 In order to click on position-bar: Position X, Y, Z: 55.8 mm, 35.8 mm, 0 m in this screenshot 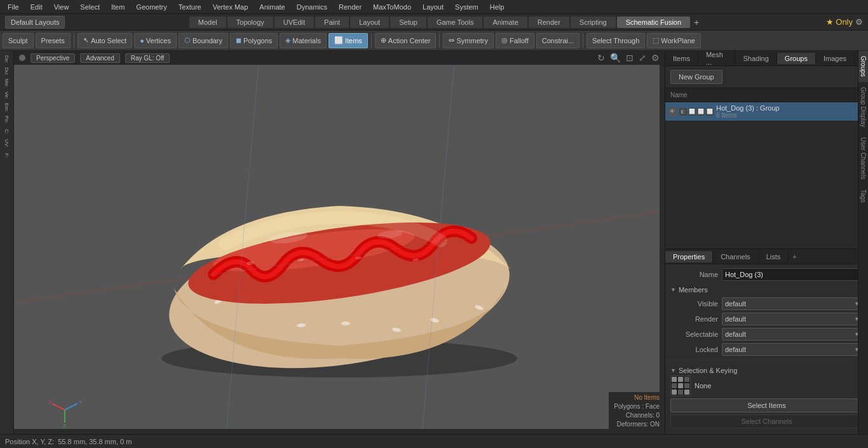, I will do `click(434, 441)`.